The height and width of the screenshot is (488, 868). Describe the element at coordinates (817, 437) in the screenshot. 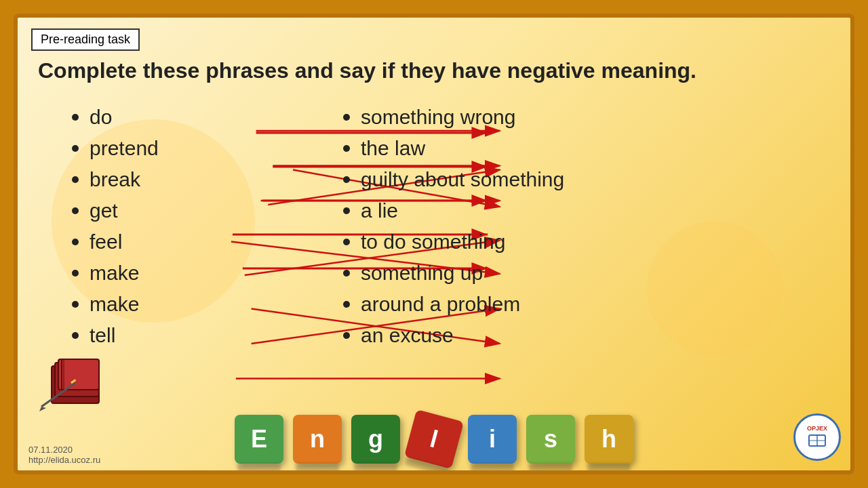

I see `logo-circle: OPJEX` at that location.